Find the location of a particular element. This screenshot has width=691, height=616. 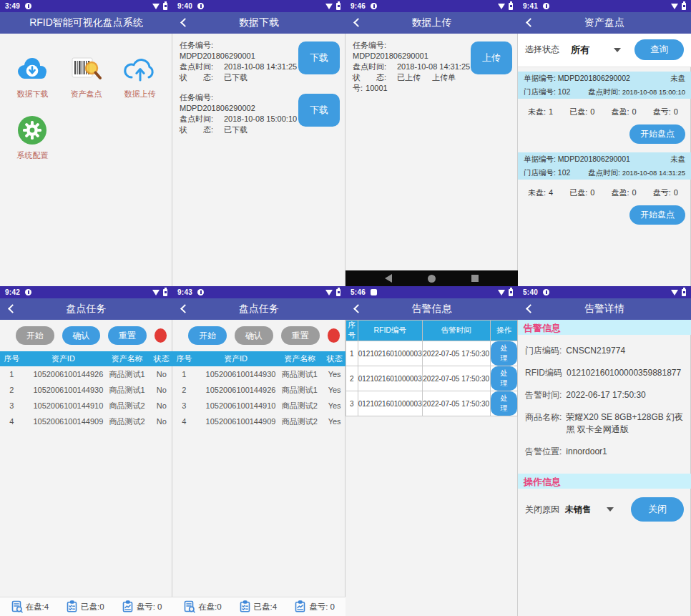

query-button: 查询 is located at coordinates (660, 50).